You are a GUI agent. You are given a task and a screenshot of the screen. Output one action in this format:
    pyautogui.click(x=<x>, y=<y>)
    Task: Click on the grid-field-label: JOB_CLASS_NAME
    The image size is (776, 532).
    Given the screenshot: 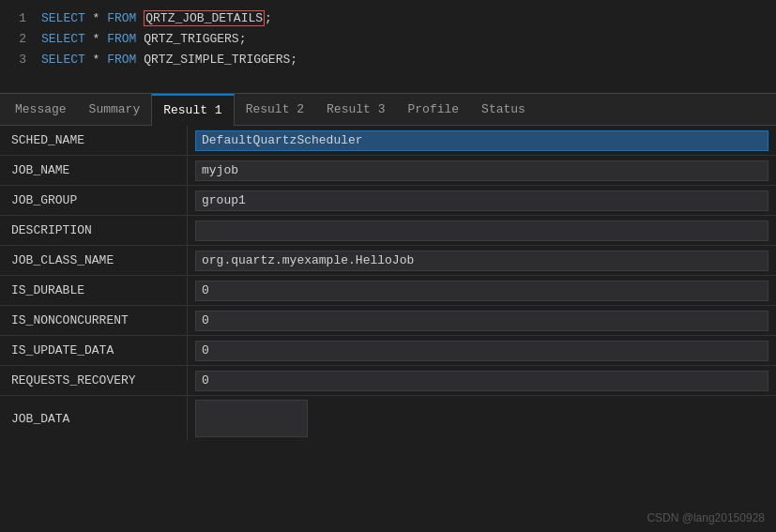 What is the action you would take?
    pyautogui.click(x=94, y=261)
    